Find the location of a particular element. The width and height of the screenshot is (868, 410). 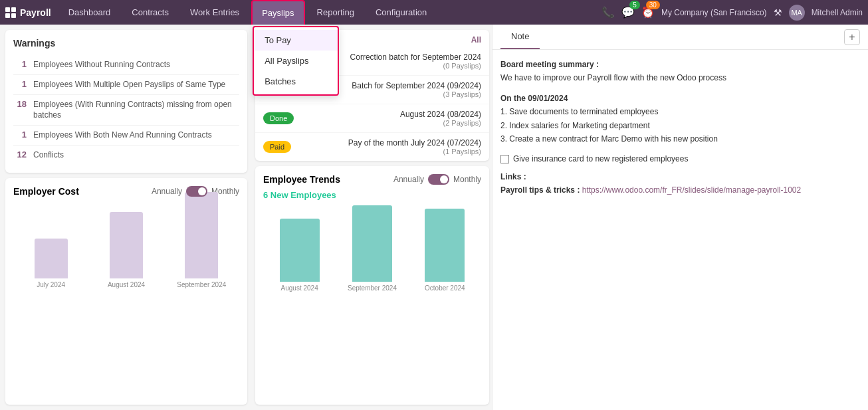

trend-bar-group-2: October 2024 is located at coordinates (445, 250).